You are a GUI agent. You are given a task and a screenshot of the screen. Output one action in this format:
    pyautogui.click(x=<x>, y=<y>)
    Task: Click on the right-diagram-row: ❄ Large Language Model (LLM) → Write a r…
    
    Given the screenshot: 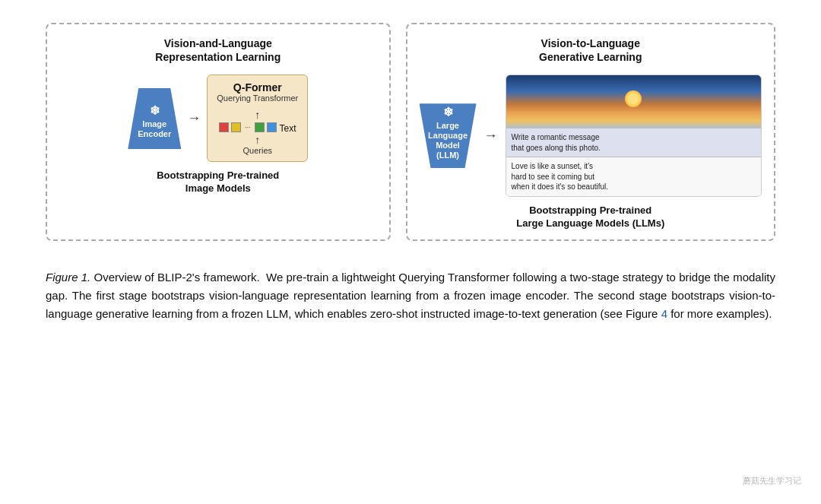 What is the action you would take?
    pyautogui.click(x=591, y=135)
    